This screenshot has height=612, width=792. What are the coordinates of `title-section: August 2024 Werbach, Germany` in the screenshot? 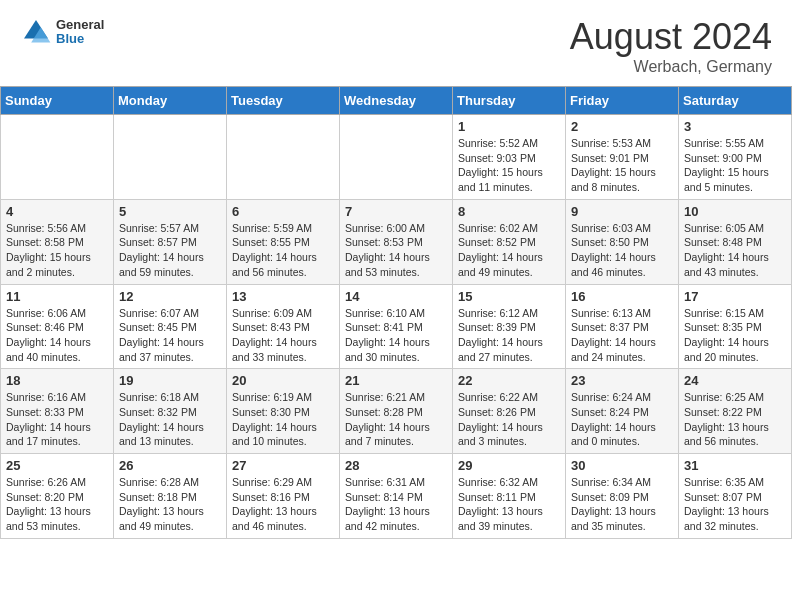 It's located at (671, 46).